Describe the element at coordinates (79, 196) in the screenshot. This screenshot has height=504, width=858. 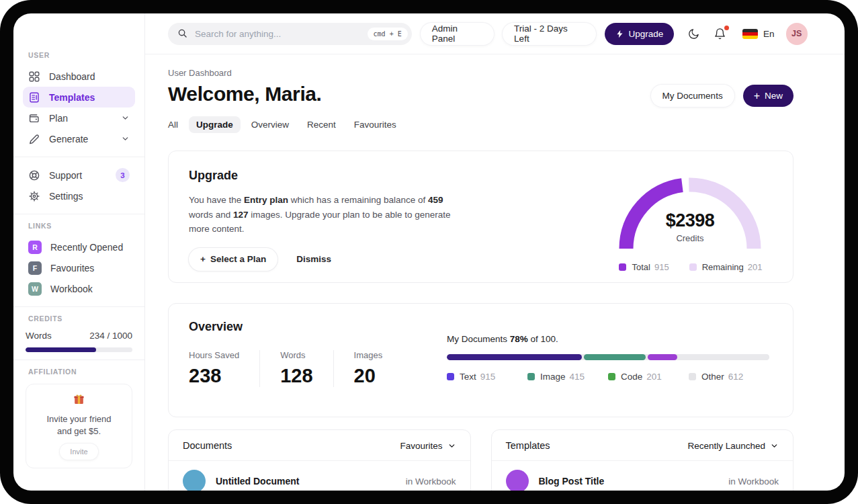
I see `sidebar-item-settings: Settings` at that location.